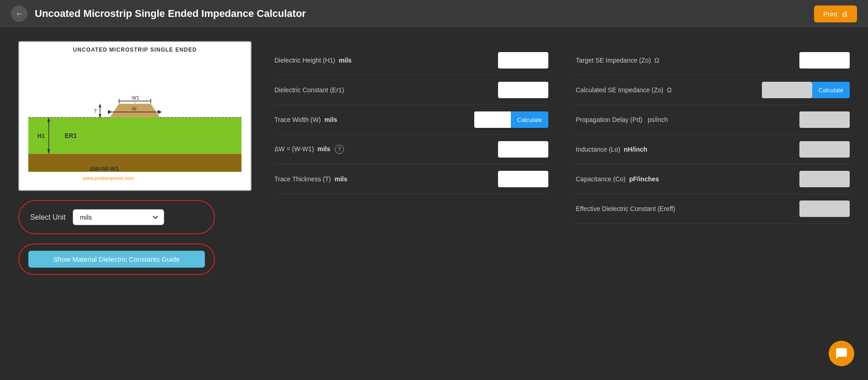 Image resolution: width=868 pixels, height=380 pixels. Describe the element at coordinates (493, 120) in the screenshot. I see `trace-width-input` at that location.